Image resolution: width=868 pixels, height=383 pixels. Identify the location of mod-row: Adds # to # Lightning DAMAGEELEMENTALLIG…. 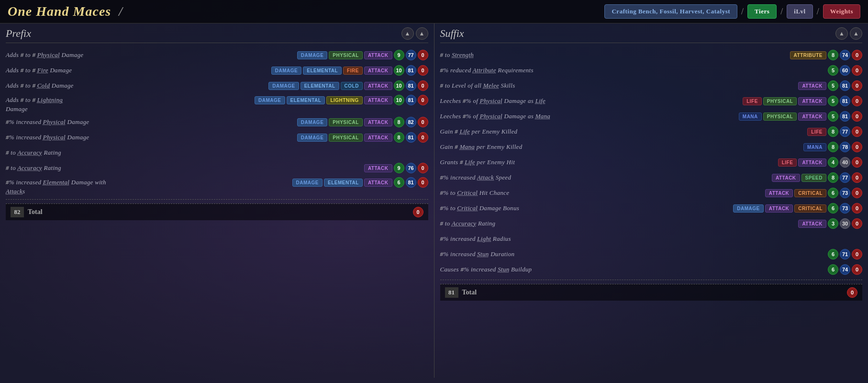
(217, 104).